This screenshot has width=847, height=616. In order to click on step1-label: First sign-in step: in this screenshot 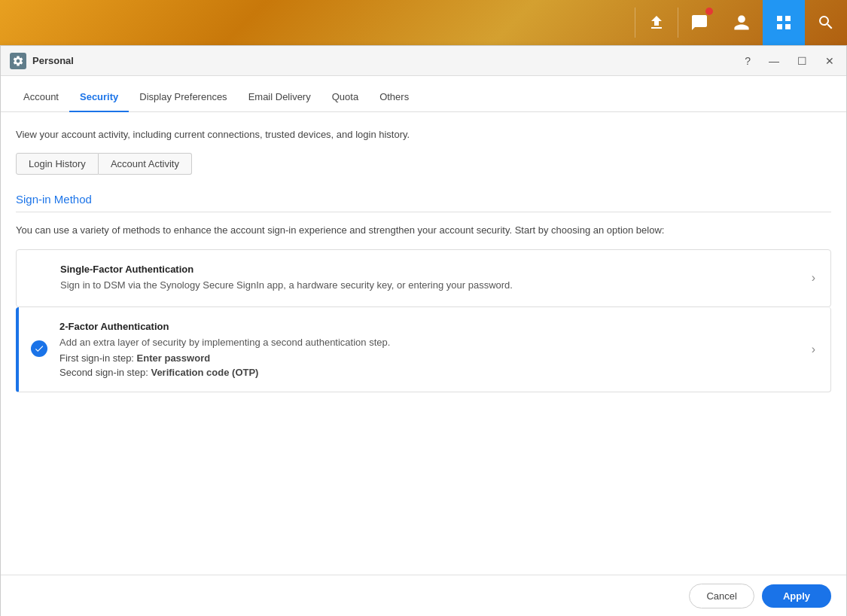, I will do `click(96, 358)`.